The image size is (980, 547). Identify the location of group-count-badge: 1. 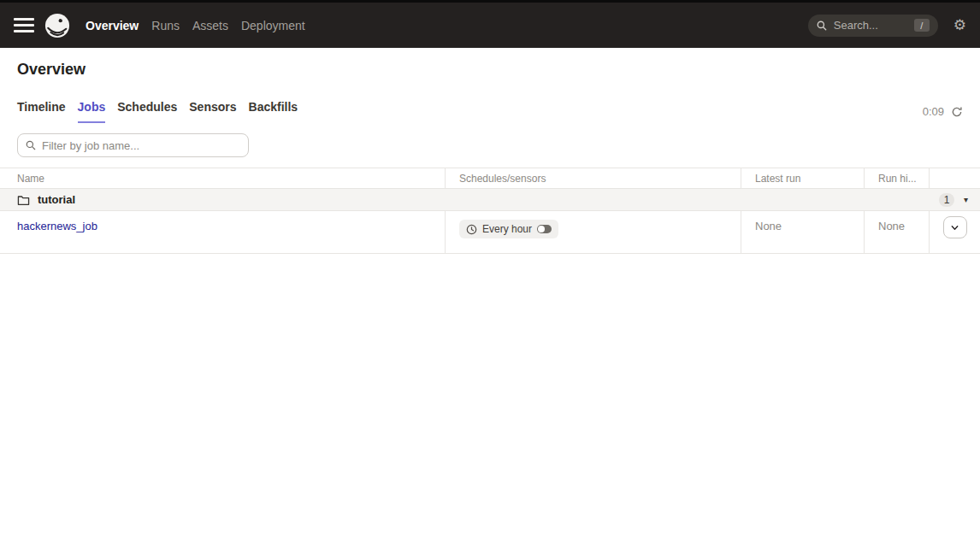
(947, 200).